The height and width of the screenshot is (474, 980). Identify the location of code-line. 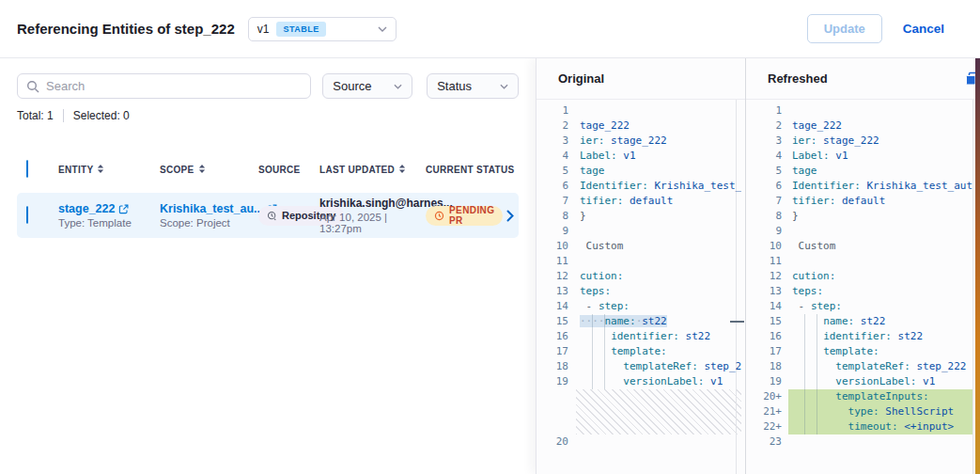
(641, 412).